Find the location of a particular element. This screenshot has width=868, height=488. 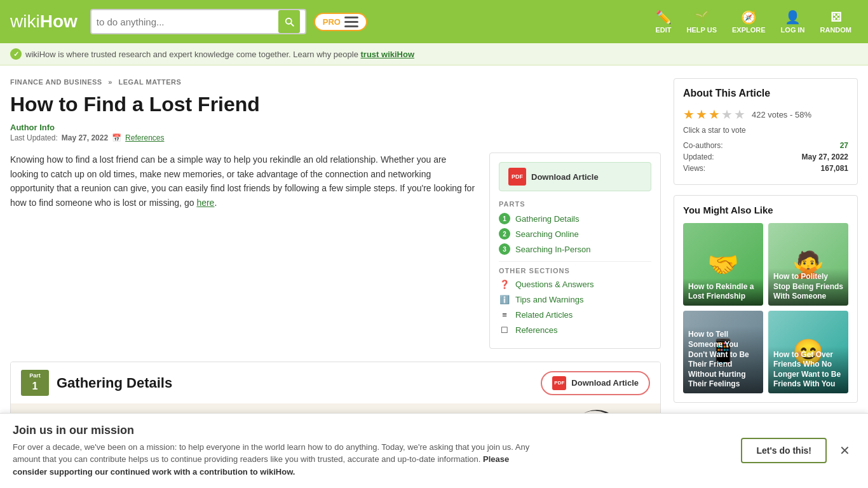

toc-tips: ℹ️ Tips and Warnings is located at coordinates (575, 299).